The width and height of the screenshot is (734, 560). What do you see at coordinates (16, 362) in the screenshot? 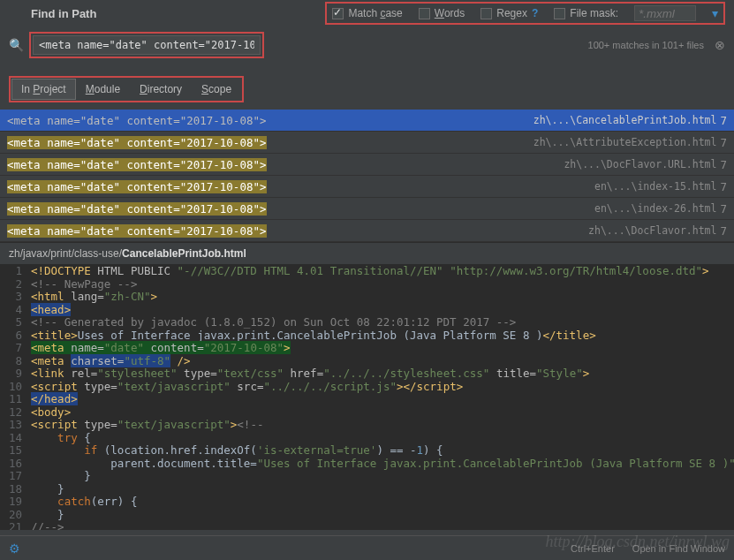
I see `line-number: 8` at bounding box center [16, 362].